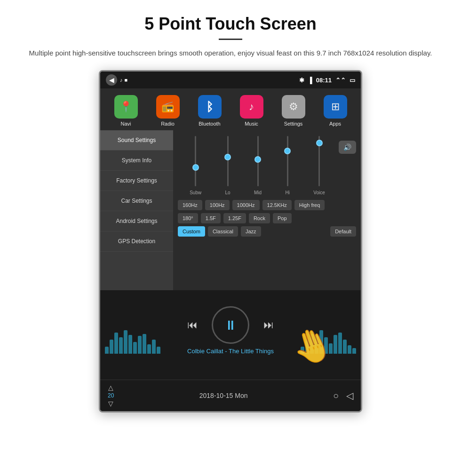 The image size is (461, 476). What do you see at coordinates (347, 147) in the screenshot?
I see `speaker-button: 🔊` at bounding box center [347, 147].